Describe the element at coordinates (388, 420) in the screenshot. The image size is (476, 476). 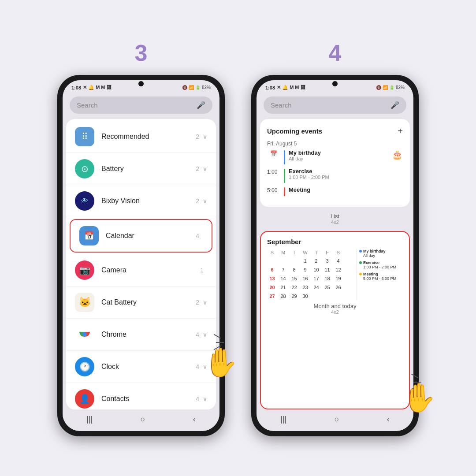
I see `nav-back-4: ‹` at that location.